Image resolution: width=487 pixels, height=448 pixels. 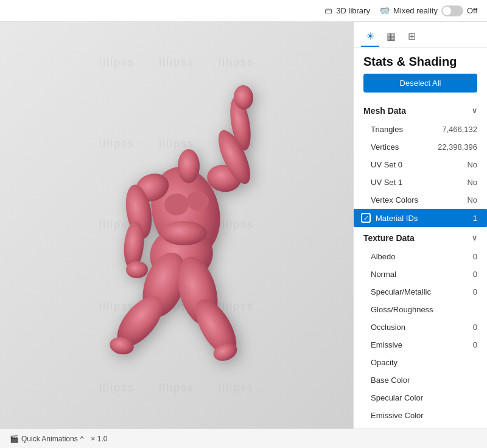 What do you see at coordinates (419, 164) in the screenshot?
I see `uv-set-0-label: UV Set 0` at bounding box center [419, 164].